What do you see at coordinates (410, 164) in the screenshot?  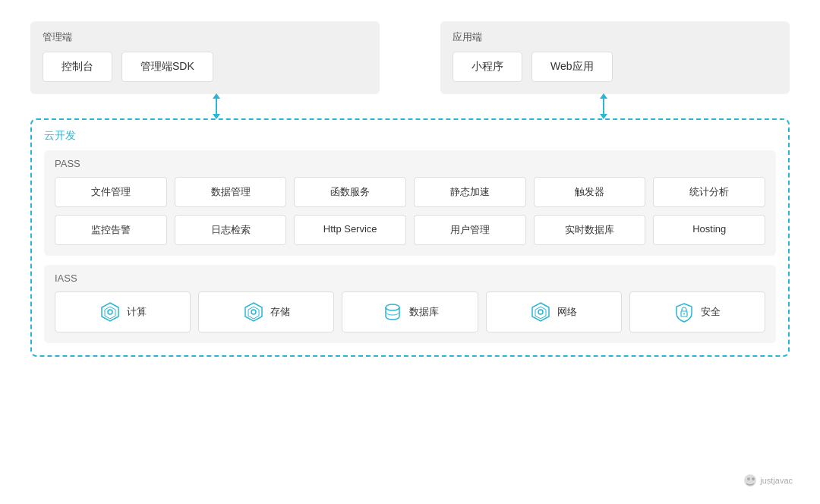 I see `pass-label: PASS` at bounding box center [410, 164].